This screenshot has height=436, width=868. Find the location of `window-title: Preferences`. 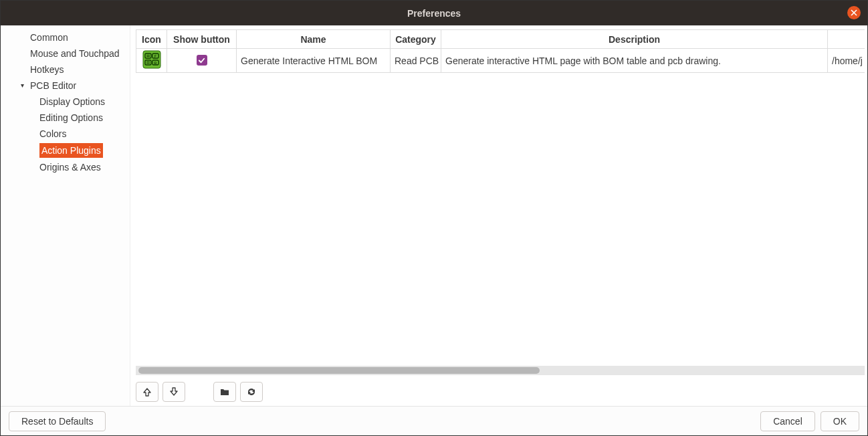

window-title: Preferences is located at coordinates (434, 13).